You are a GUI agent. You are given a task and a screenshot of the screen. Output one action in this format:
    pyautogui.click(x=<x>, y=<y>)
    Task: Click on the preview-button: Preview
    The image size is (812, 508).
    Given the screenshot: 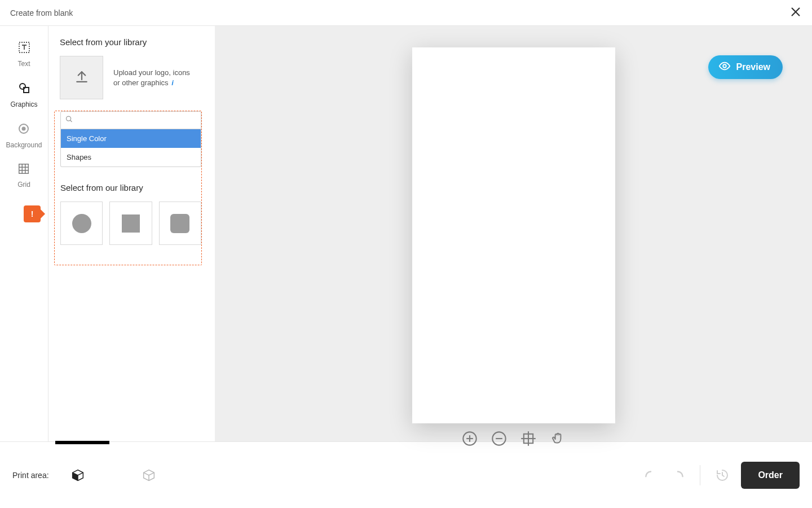 What is the action you would take?
    pyautogui.click(x=745, y=67)
    